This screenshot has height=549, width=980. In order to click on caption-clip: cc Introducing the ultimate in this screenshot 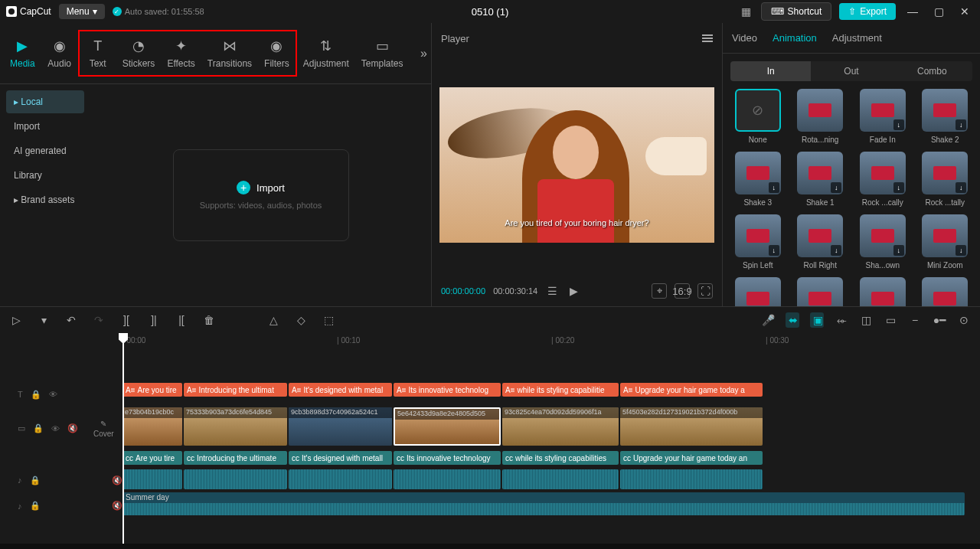, I will do `click(236, 458)`.